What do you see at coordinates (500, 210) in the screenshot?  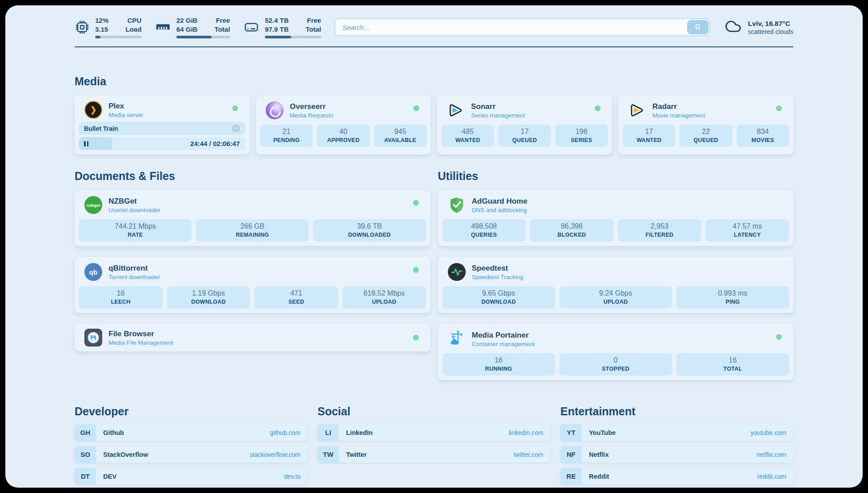 I see `service-subtitle: DNS and adblocking` at bounding box center [500, 210].